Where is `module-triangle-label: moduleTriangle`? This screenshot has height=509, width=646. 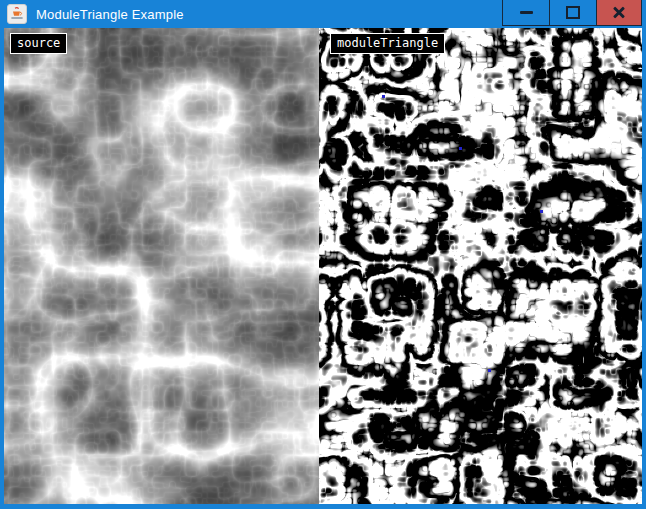 module-triangle-label: moduleTriangle is located at coordinates (388, 44).